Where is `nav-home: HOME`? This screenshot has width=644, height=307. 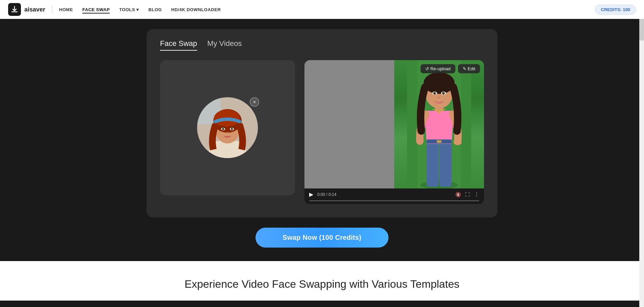
nav-home: HOME is located at coordinates (66, 9).